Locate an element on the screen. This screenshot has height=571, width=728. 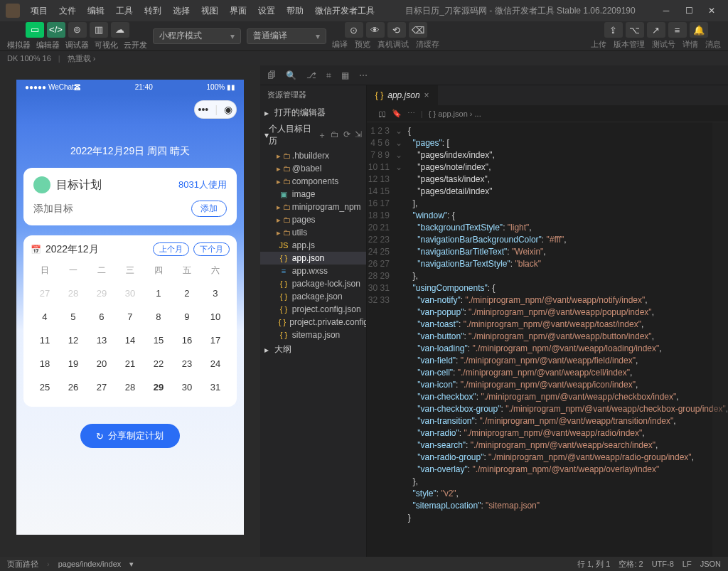
compile-select: 普通编译 ▾ is located at coordinates (287, 36).